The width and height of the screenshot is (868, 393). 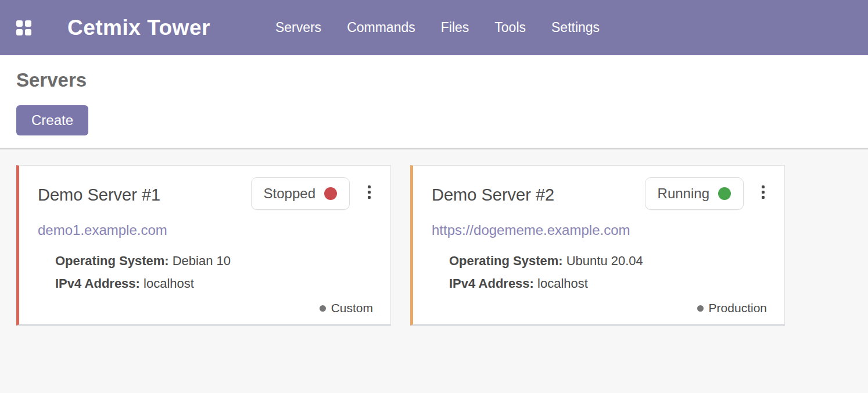 What do you see at coordinates (694, 194) in the screenshot?
I see `status-badge: Running` at bounding box center [694, 194].